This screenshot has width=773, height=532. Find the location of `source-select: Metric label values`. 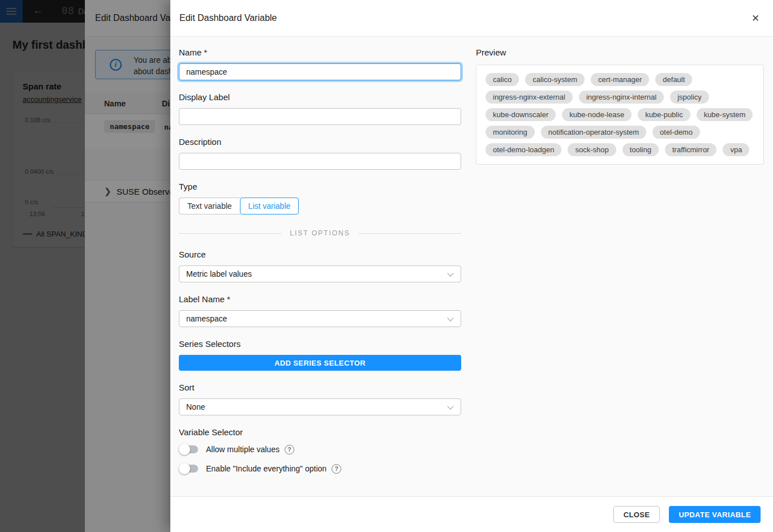

source-select: Metric label values is located at coordinates (320, 274).